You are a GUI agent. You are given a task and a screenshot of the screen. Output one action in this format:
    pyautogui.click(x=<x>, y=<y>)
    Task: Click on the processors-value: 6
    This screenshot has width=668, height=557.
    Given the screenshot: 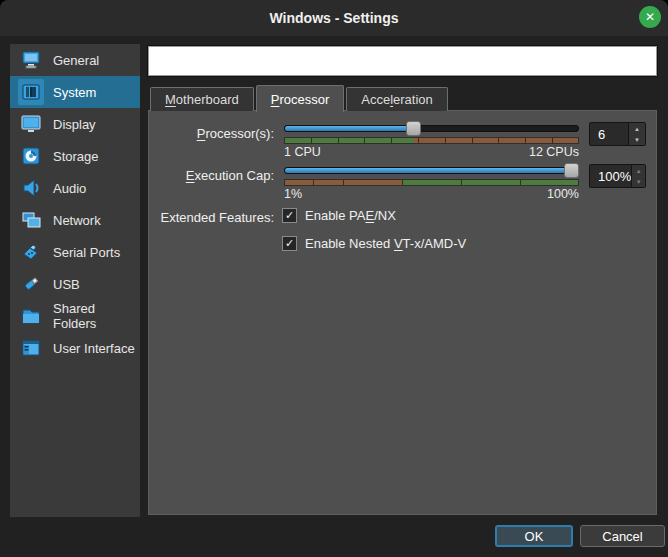 What is the action you would take?
    pyautogui.click(x=609, y=134)
    